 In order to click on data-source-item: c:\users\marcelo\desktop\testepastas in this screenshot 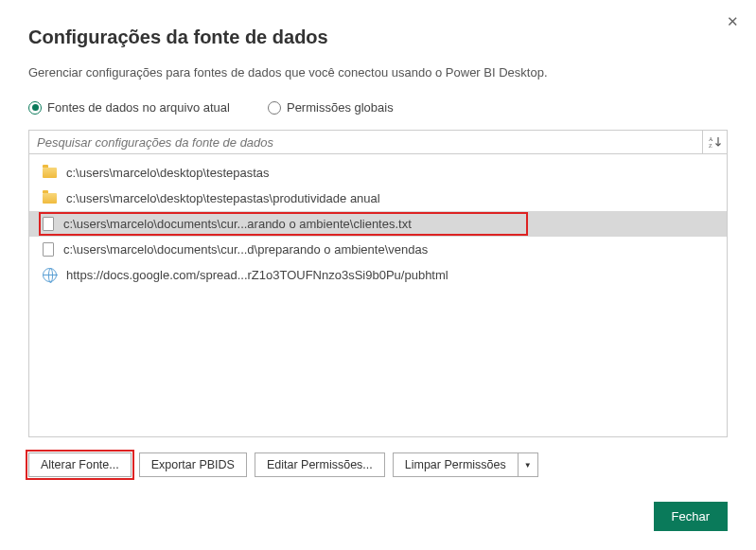, I will do `click(378, 172)`.